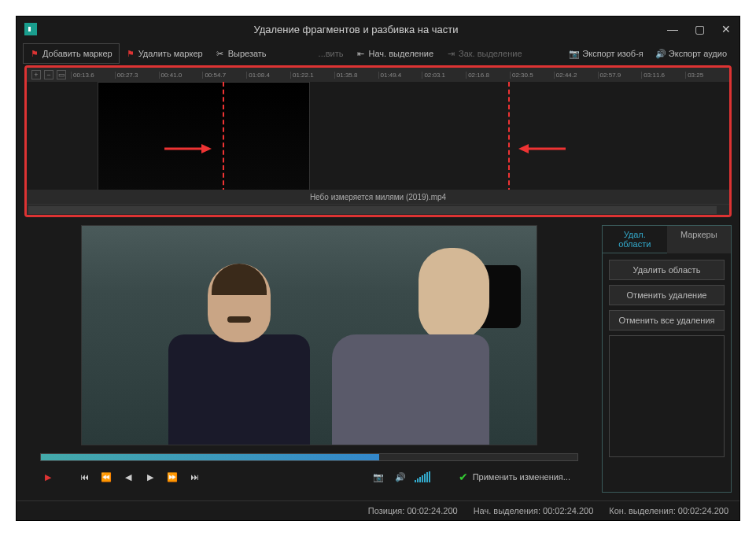 This screenshot has height=554, width=756. Describe the element at coordinates (378, 209) in the screenshot. I see `timeline-scrollbar` at that location.